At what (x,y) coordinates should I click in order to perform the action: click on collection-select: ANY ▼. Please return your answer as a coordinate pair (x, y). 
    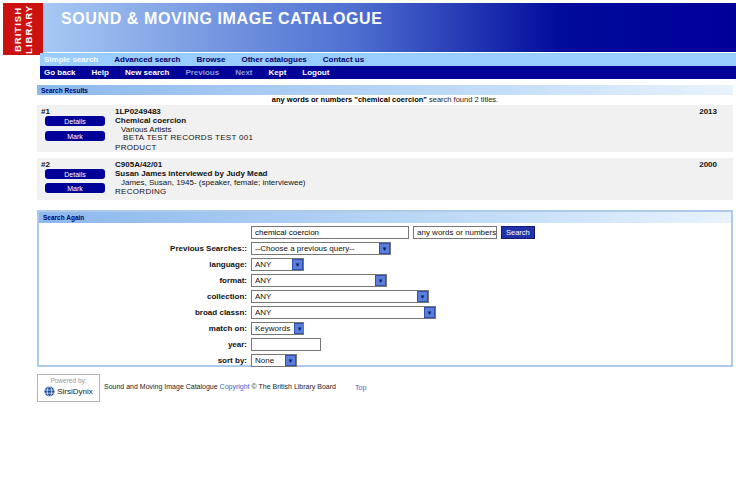
    Looking at the image, I should click on (340, 296).